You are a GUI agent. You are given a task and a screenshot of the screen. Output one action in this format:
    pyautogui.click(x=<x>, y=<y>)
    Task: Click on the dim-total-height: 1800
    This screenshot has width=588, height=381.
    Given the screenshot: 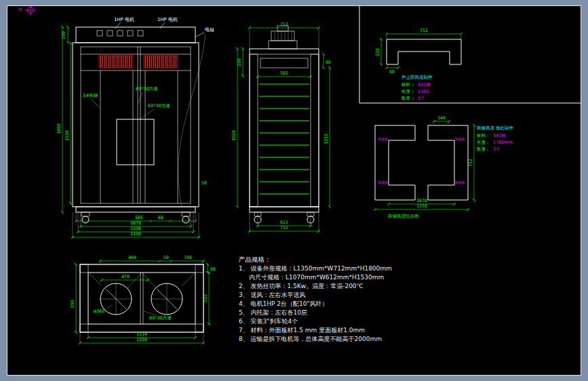 What is the action you would take?
    pyautogui.click(x=59, y=129)
    